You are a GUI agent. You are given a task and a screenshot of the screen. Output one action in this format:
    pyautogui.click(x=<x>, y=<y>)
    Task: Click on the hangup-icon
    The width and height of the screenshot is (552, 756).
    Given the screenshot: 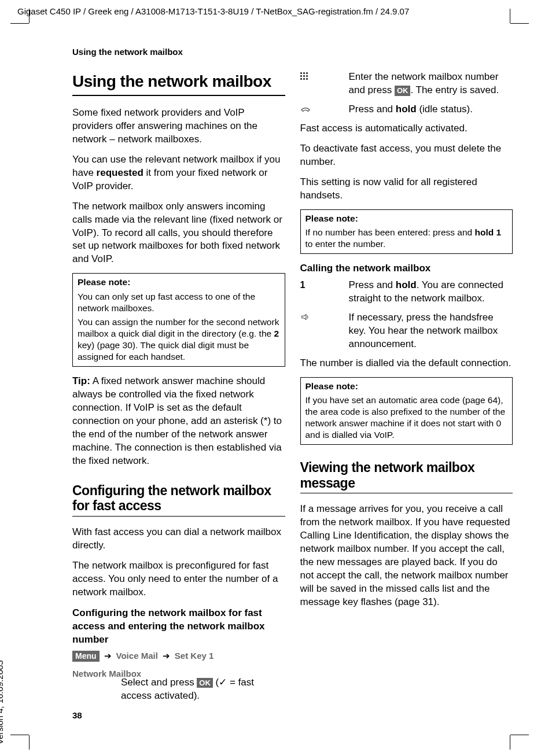 What is the action you would take?
    pyautogui.click(x=321, y=110)
    